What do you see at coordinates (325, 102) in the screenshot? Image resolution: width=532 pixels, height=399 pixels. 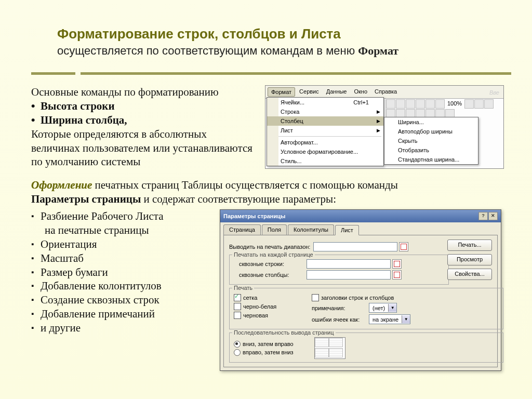 I see `menu-item-cells: Ячейки...Ctrl+1` at bounding box center [325, 102].